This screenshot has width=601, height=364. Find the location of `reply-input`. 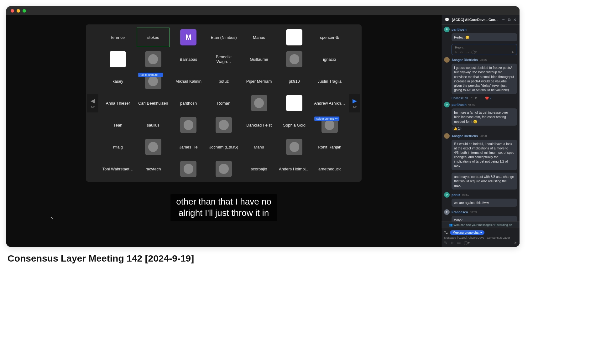

reply-input is located at coordinates (484, 48).